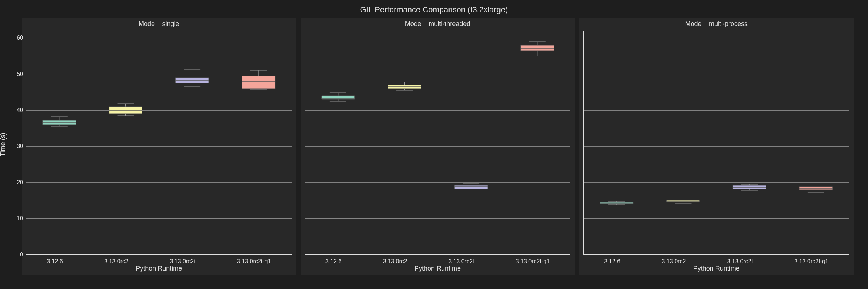 This screenshot has width=868, height=289. I want to click on y-axis-label: Time (s), so click(4, 144).